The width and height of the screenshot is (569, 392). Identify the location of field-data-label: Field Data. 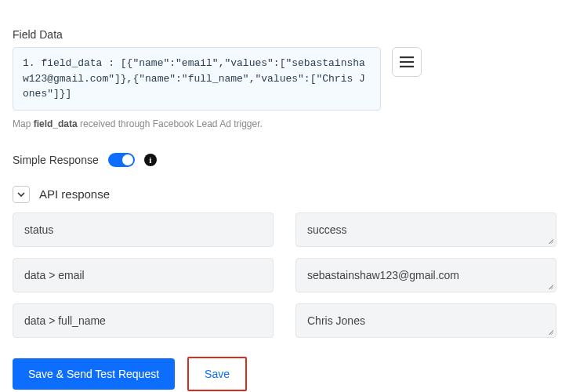
(284, 34).